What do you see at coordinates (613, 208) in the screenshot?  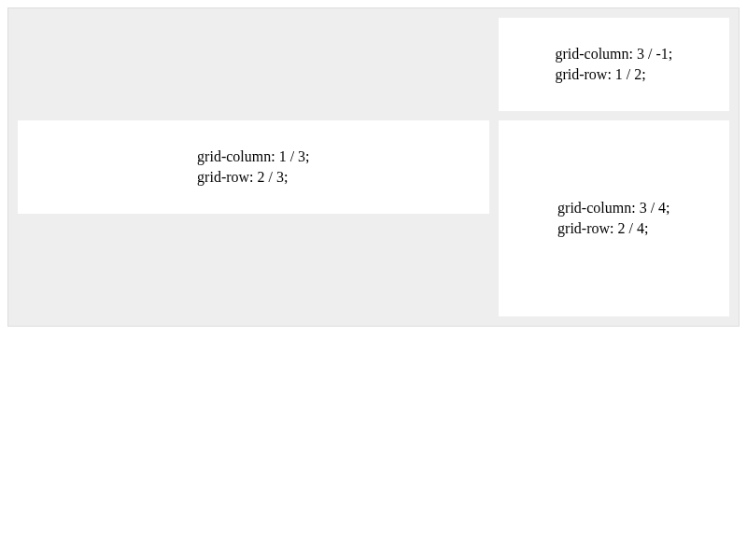 I see `code-line: grid-column: 3 / 4;` at bounding box center [613, 208].